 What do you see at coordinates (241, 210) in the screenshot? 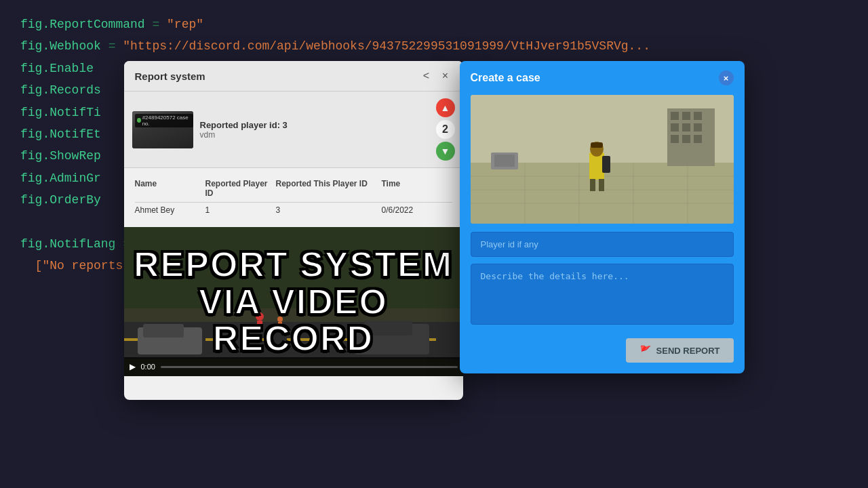
I see `cell-reported-id: 1` at bounding box center [241, 210].